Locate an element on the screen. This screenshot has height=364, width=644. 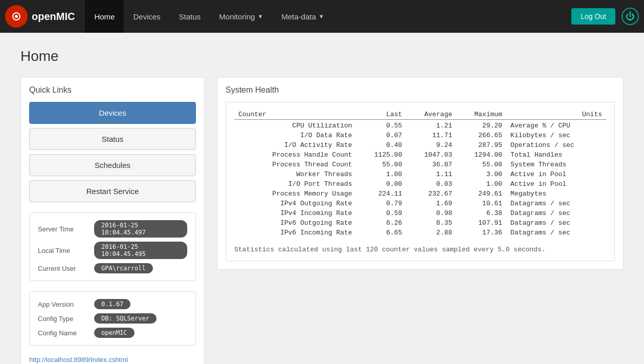
app-info-section: App Version 0.1.67 Config Type DB: SQLSe… is located at coordinates (113, 318).